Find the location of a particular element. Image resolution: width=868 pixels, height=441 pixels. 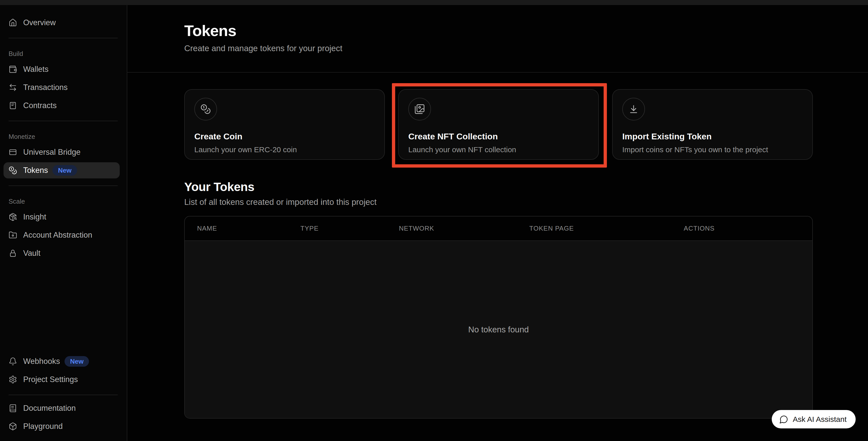

sidebar-item-universal-bridge: Universal Bridge is located at coordinates (61, 152).